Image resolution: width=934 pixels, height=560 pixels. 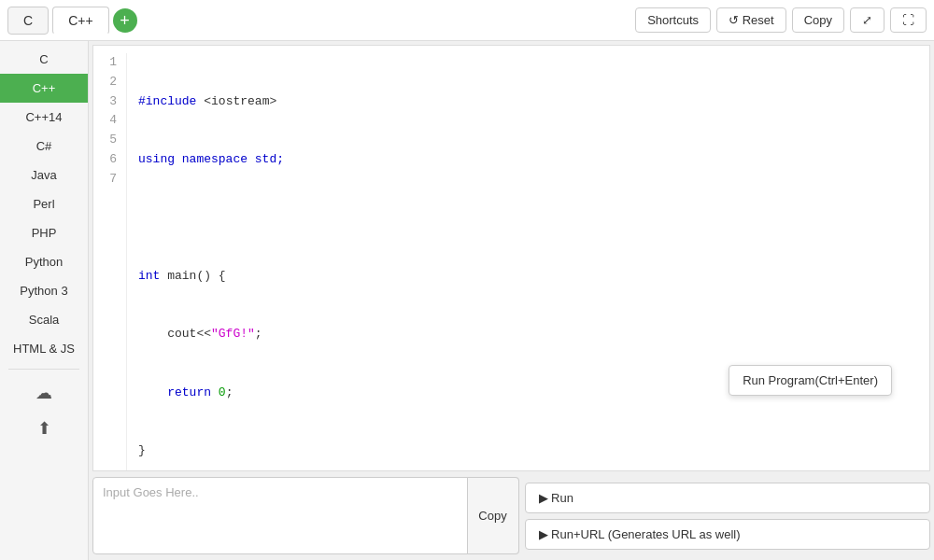 What do you see at coordinates (529, 276) in the screenshot?
I see `code-line-4: int main() {` at bounding box center [529, 276].